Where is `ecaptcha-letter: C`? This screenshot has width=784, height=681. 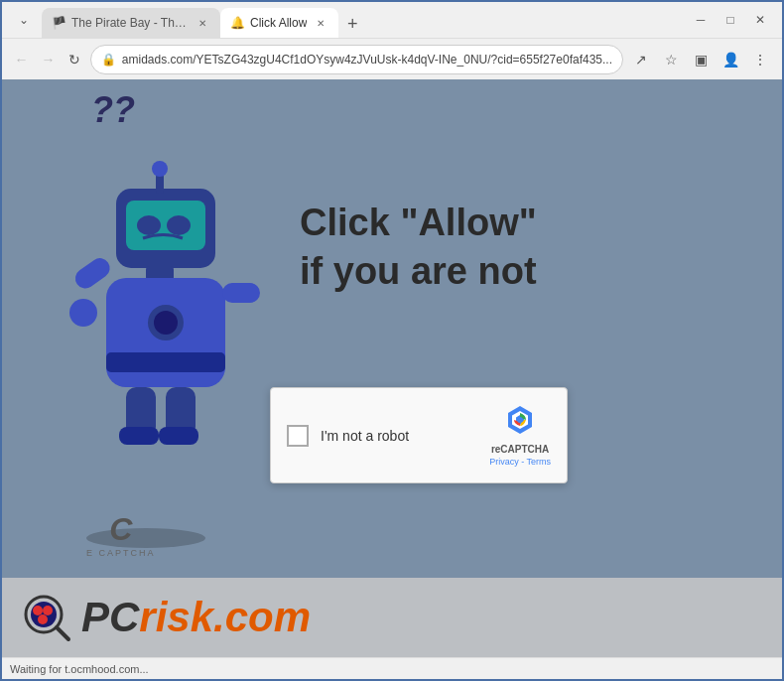
ecaptcha-letter: C is located at coordinates (121, 530).